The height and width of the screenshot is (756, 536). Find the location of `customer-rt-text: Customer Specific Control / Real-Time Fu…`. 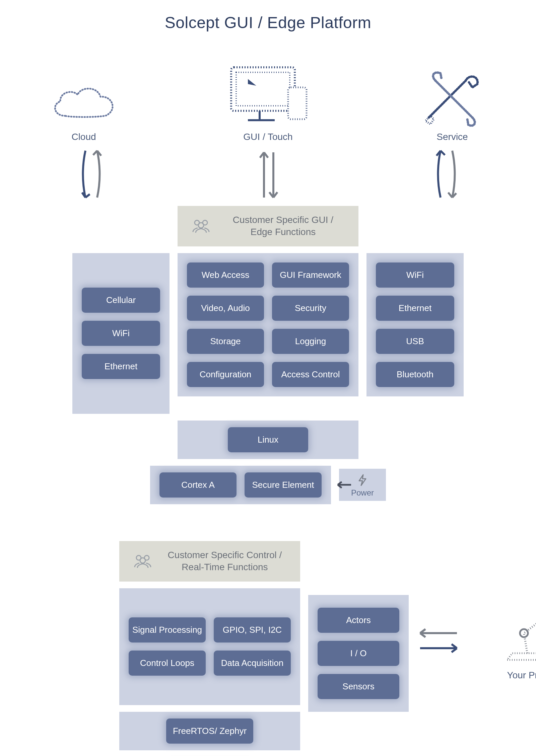

customer-rt-text: Customer Specific Control / Real-Time Fu… is located at coordinates (225, 561).